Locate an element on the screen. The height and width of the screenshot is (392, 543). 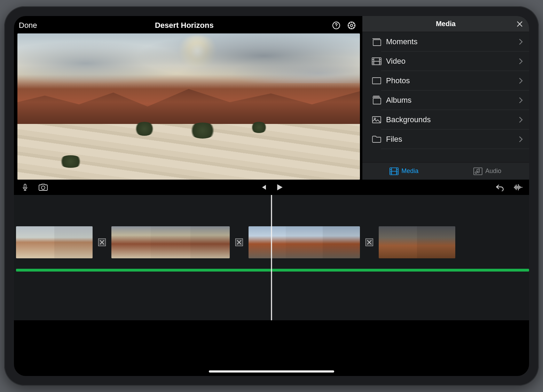
media-row-moments: Moments is located at coordinates (455, 42).